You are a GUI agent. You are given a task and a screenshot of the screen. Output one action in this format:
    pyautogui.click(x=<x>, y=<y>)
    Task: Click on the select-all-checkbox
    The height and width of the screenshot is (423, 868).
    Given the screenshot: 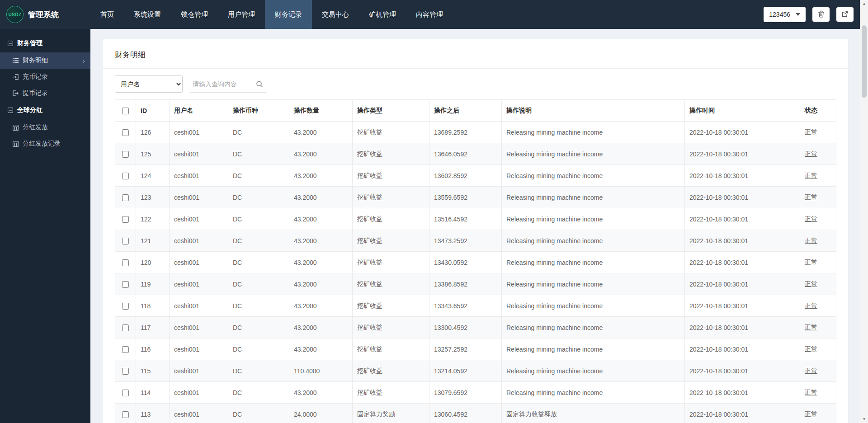 What is the action you would take?
    pyautogui.click(x=126, y=111)
    